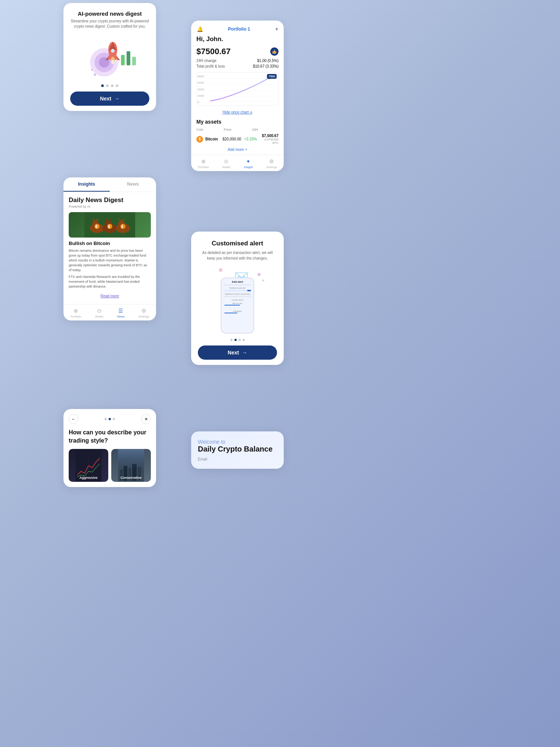  Describe the element at coordinates (237, 150) in the screenshot. I see `add-more-link: Add more +` at that location.